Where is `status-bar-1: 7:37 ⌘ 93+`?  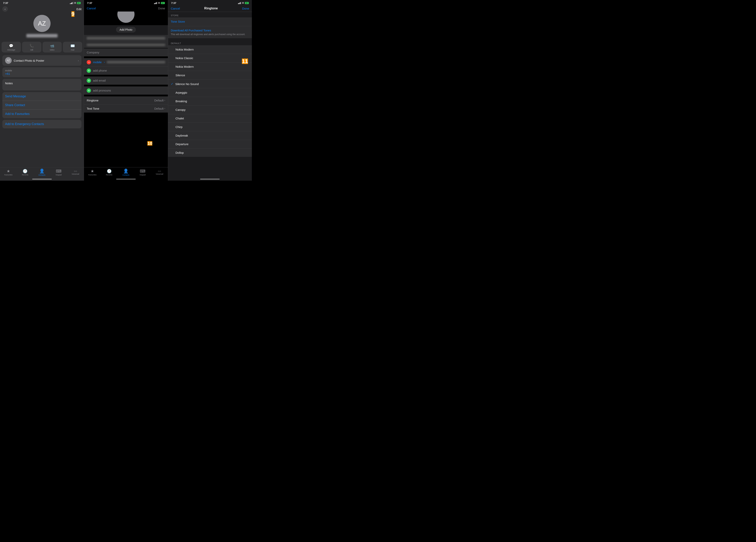 status-bar-1: 7:37 ⌘ 93+ is located at coordinates (42, 3).